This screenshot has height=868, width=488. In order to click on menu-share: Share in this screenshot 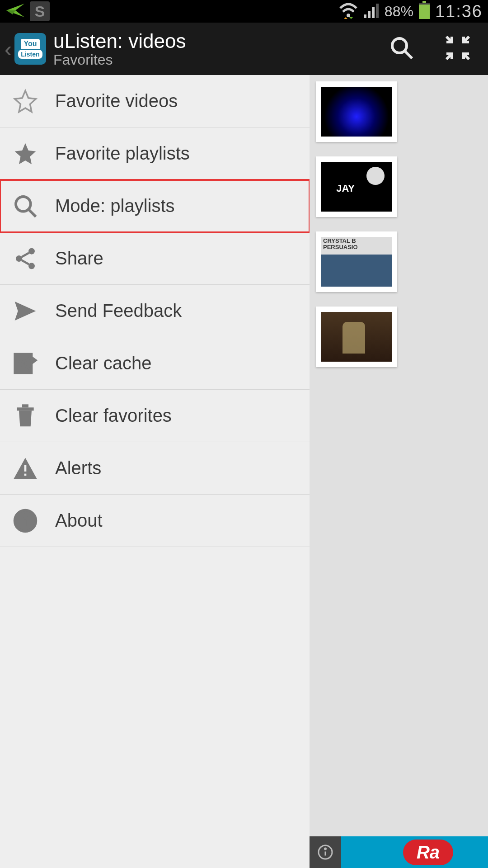, I will do `click(155, 259)`.